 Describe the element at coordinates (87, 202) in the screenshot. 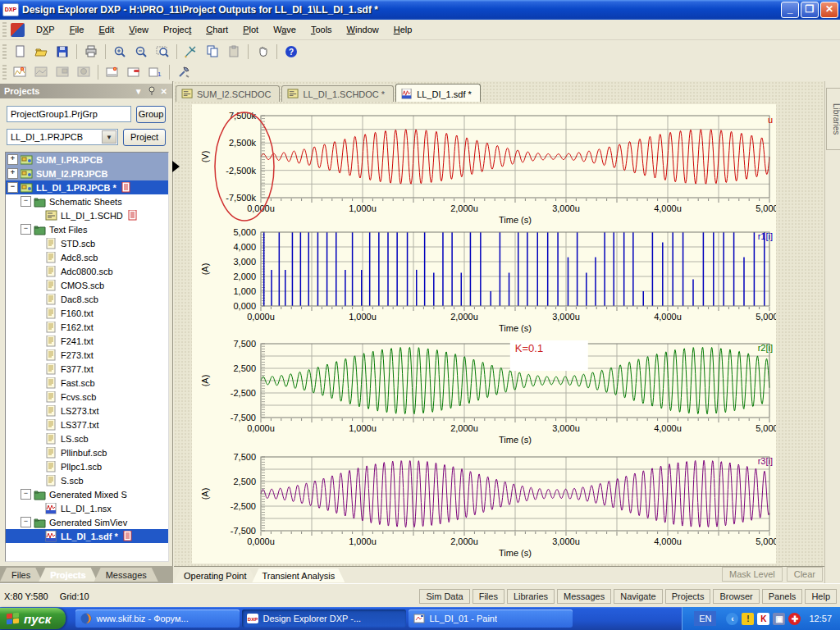

I see `tree-item-schematic-sheets: −Schematic Sheets` at that location.